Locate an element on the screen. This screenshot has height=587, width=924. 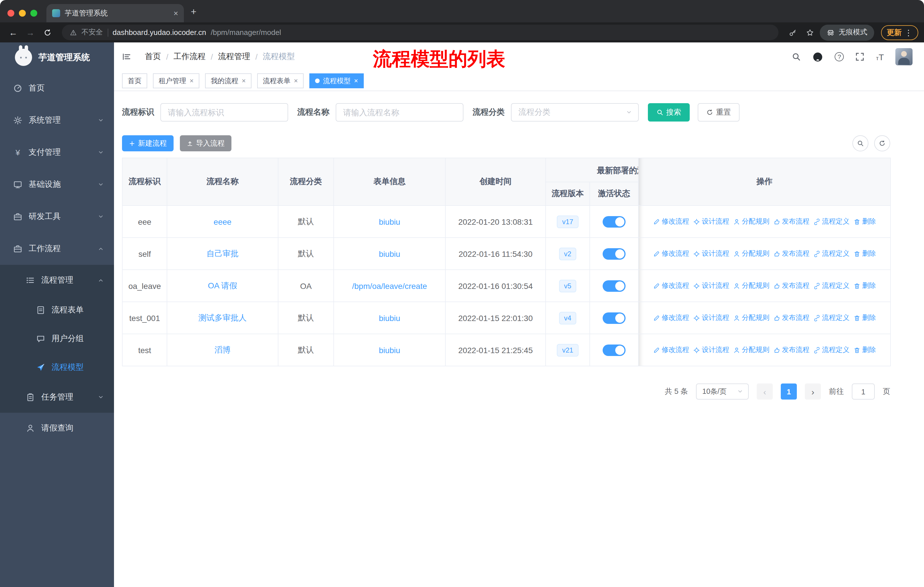
password-key-icon is located at coordinates (793, 32).